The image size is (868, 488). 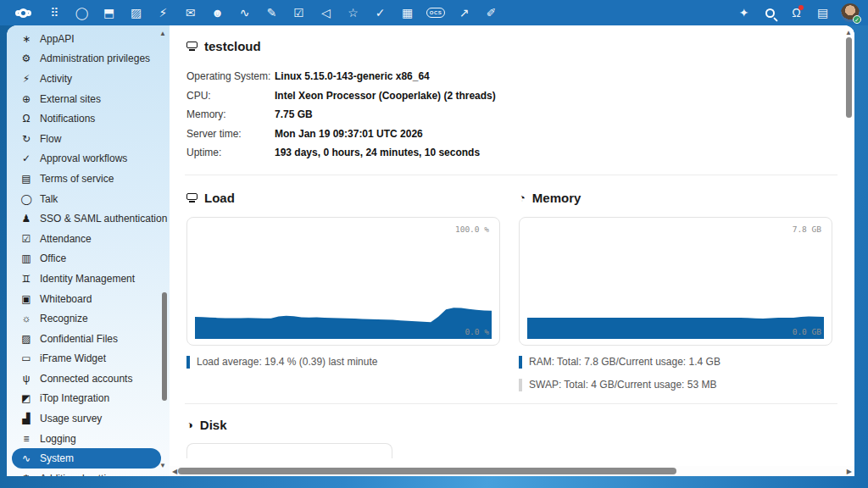 I want to click on workflow-share-icon: ↗, so click(x=465, y=14).